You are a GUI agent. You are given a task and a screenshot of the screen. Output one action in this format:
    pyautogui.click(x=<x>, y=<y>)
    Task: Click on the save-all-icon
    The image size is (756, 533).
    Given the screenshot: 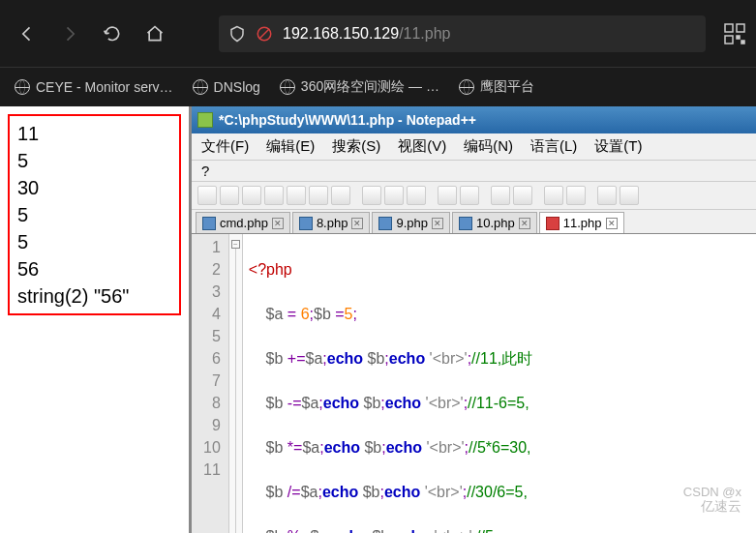 What is the action you would take?
    pyautogui.click(x=274, y=195)
    